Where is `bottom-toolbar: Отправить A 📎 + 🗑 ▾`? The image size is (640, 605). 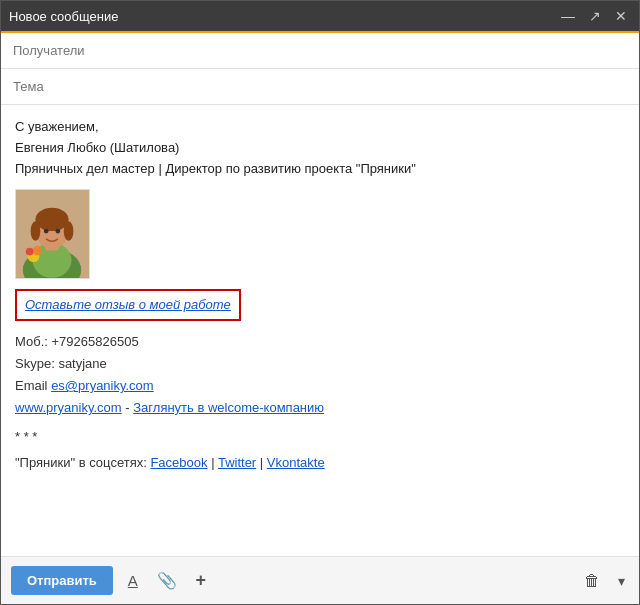
bottom-toolbar: Отправить A 📎 + 🗑 ▾ is located at coordinates (320, 580).